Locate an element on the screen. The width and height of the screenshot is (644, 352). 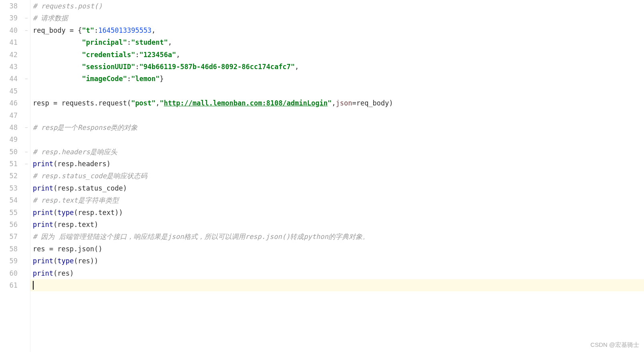
code-token: "lemon" is located at coordinates (146, 79).